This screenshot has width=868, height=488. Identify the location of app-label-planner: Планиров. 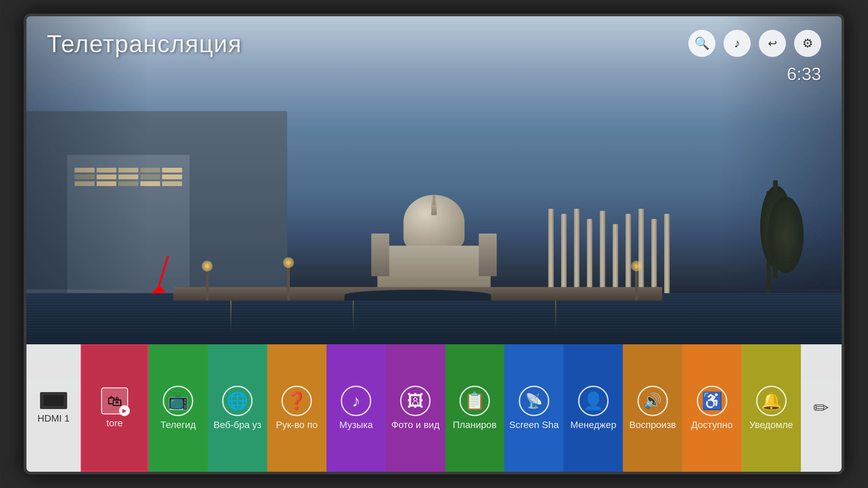
(475, 425).